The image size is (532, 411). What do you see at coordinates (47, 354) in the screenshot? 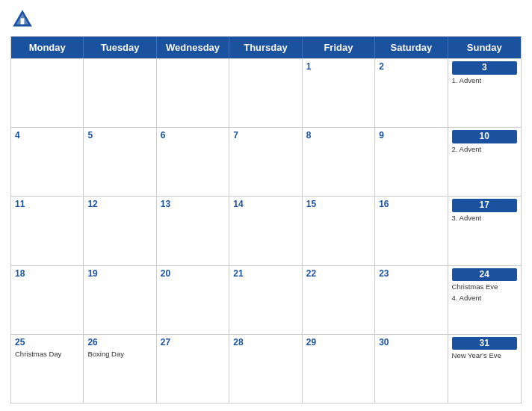
I see `day-event: Christmas Day` at bounding box center [47, 354].